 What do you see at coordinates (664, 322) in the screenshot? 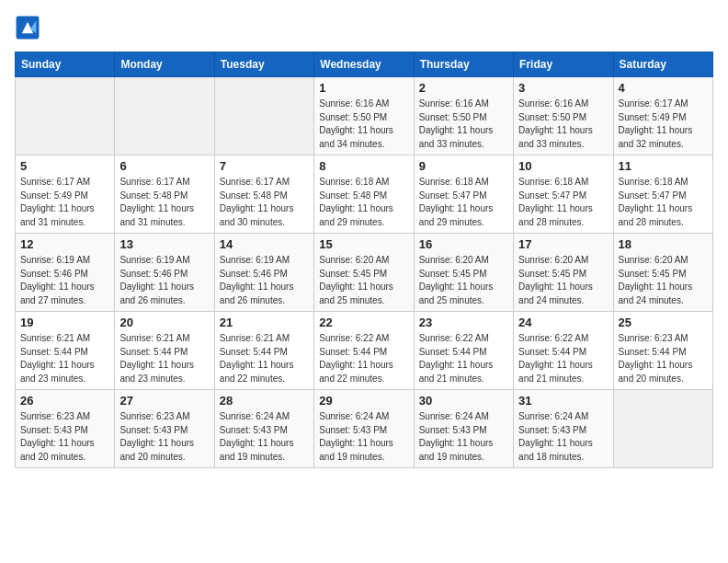
I see `day-number: 25` at bounding box center [664, 322].